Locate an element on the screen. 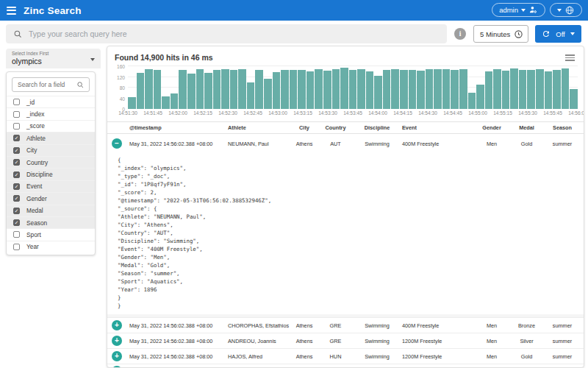 The height and width of the screenshot is (368, 588). expand-cell: + is located at coordinates (117, 325).